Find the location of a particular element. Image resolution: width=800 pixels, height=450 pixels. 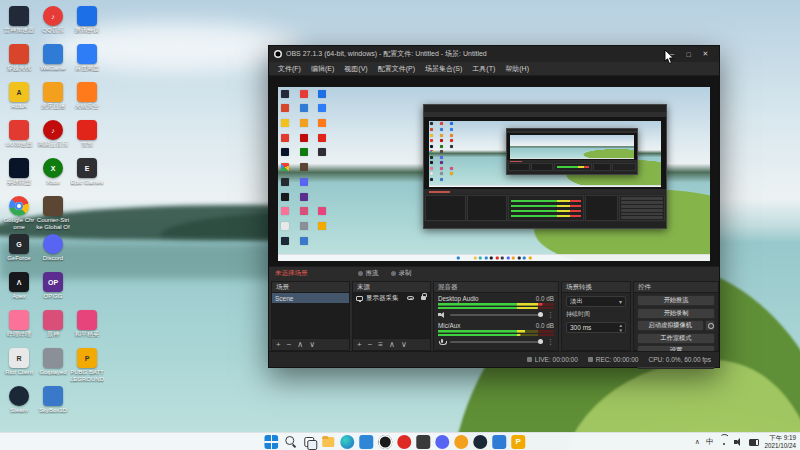

obs-titlebar: OBS 27.1.3 (64-bit, windows) - 配置文件: Unt… is located at coordinates (494, 54).